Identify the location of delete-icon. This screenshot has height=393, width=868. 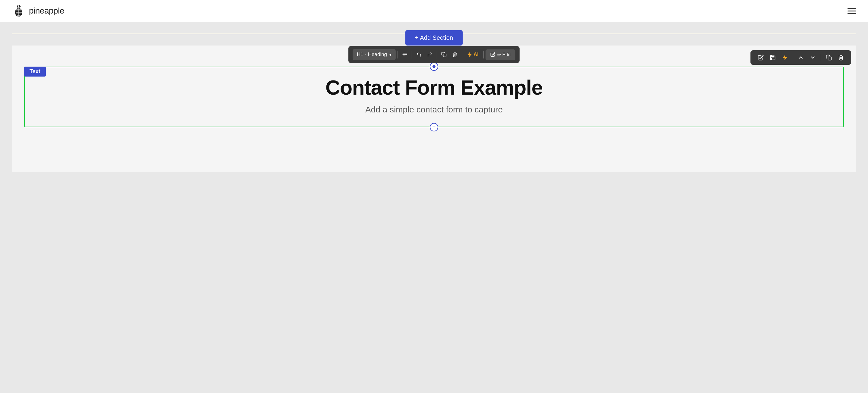
(841, 57).